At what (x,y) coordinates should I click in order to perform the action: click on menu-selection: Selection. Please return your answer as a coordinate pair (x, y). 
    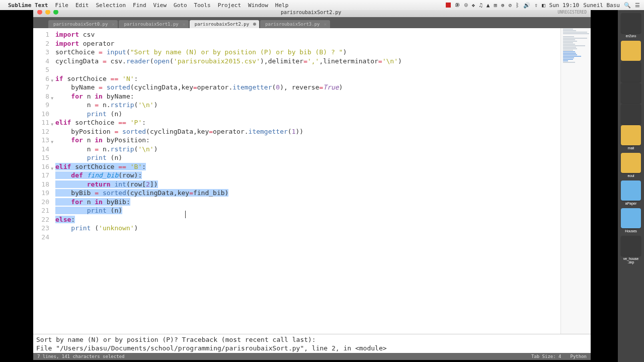
    Looking at the image, I should click on (111, 5).